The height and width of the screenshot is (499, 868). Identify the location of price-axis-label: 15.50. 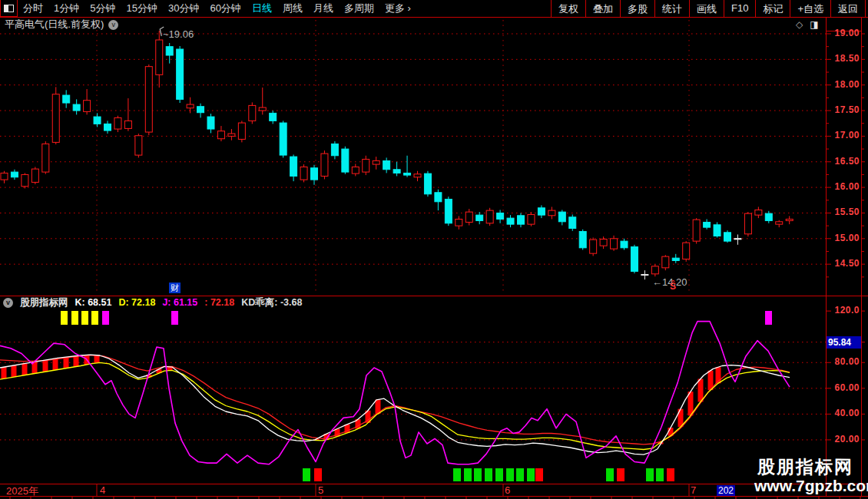
(845, 212).